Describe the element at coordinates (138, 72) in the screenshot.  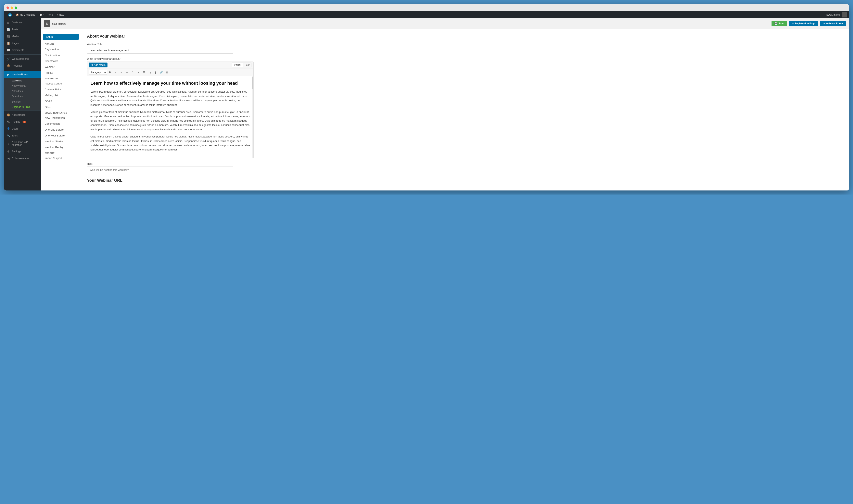
I see `align-left-button: ⫻` at that location.